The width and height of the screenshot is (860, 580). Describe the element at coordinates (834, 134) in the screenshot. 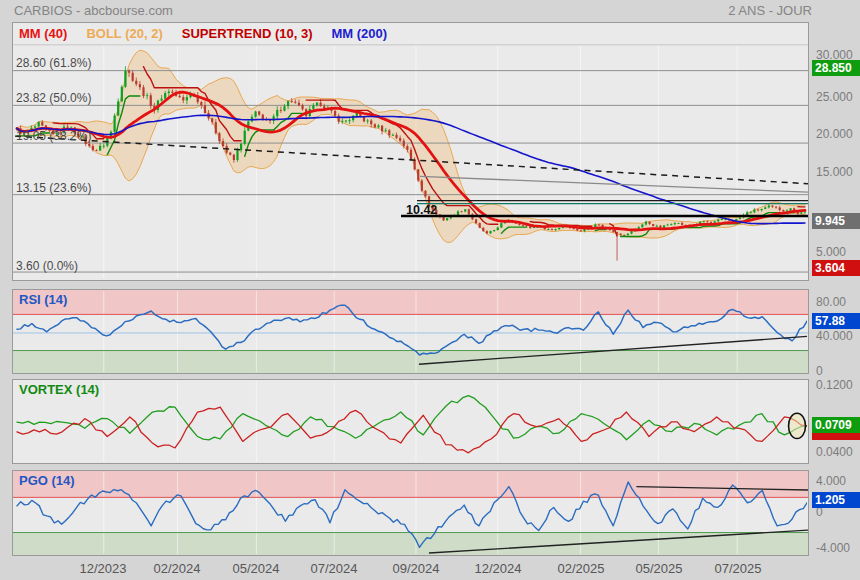

I see `y-axis-tick: 20.000` at that location.